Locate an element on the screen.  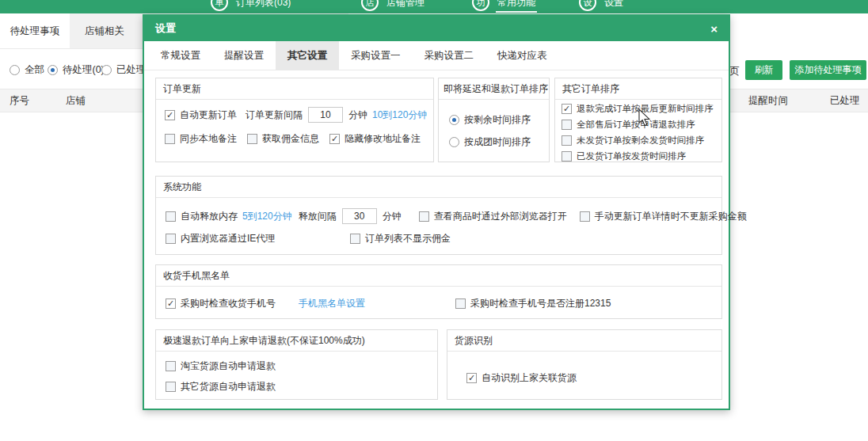
phone-blacklist-settings-link: 手机黑名单设置 is located at coordinates (332, 304).